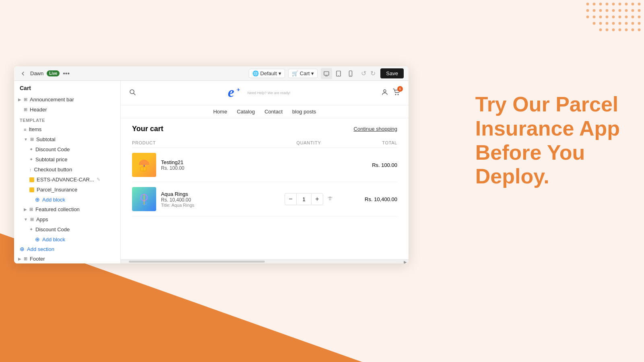  Describe the element at coordinates (221, 112) in the screenshot. I see `nav-home: Home` at that location.